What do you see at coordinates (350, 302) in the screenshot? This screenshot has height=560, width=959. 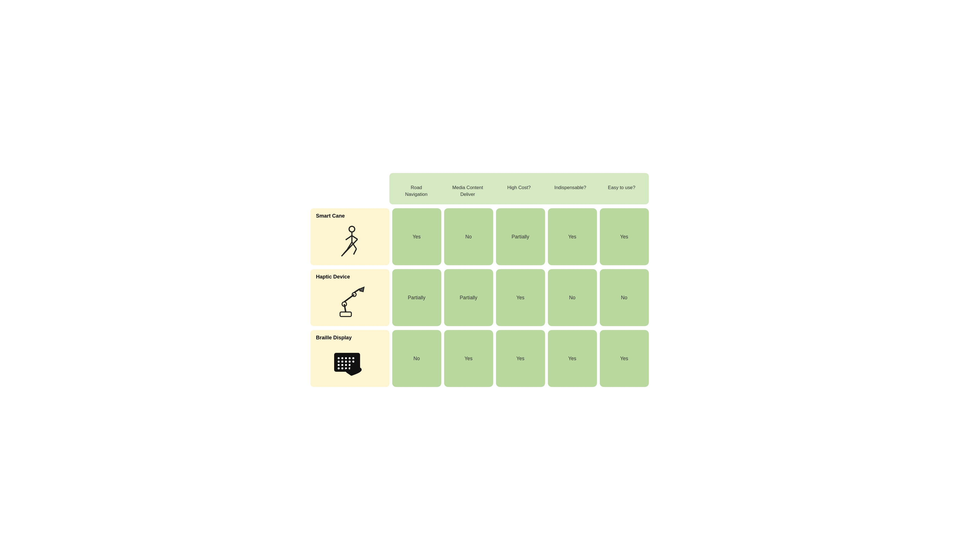 I see `haptic-device-icon` at bounding box center [350, 302].